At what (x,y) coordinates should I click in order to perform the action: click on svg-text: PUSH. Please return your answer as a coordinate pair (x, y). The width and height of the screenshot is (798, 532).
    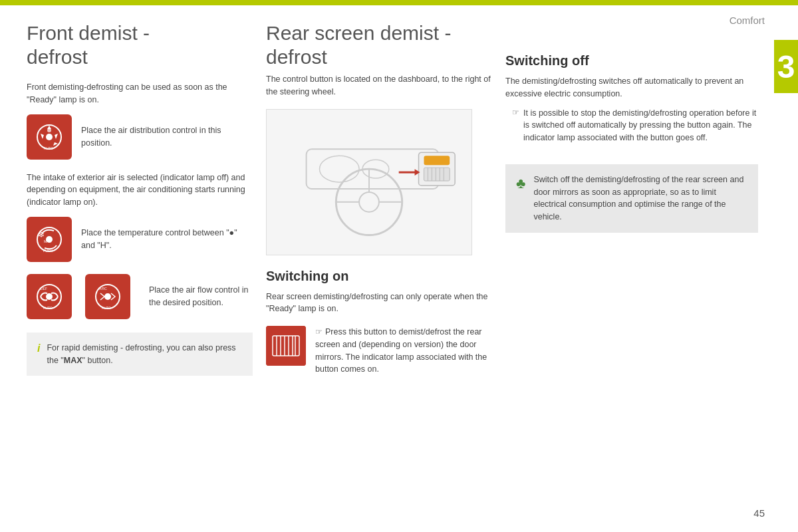
    Looking at the image, I should click on (48, 251).